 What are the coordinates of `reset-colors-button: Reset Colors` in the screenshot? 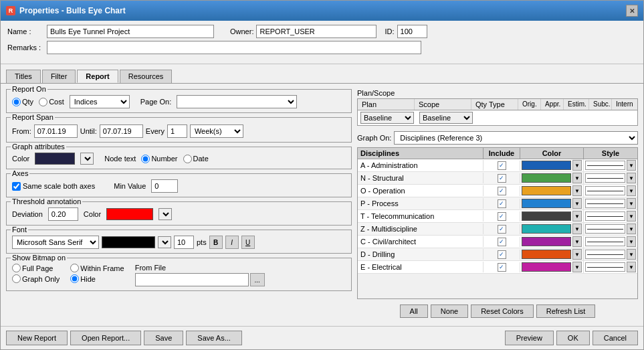 It's located at (502, 311).